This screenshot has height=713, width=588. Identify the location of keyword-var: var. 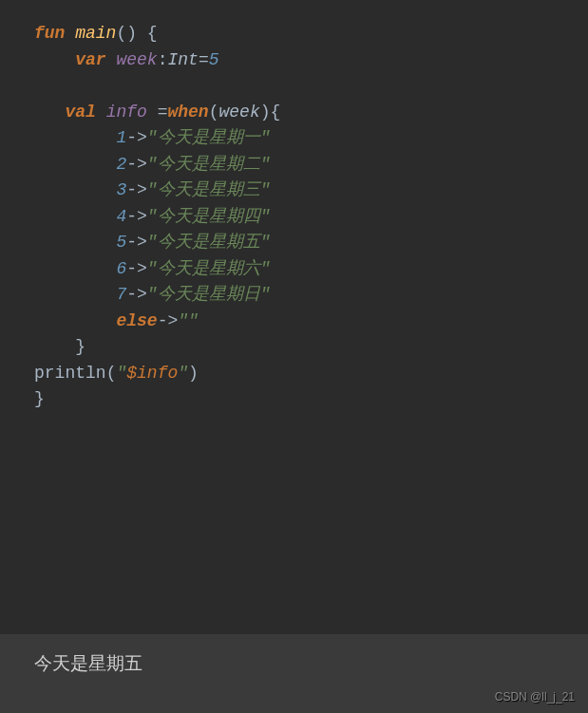
(90, 60).